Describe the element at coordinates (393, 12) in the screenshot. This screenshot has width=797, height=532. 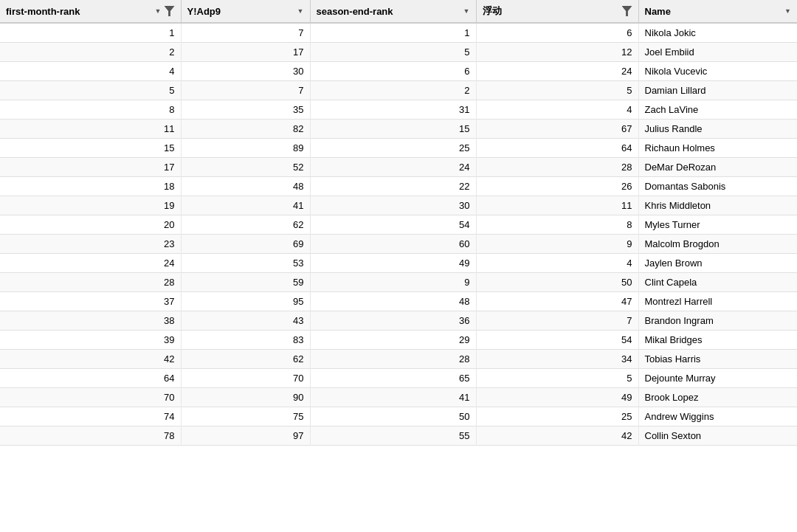
I see `col-header-season-end-rank: season-end-rank ▼` at that location.